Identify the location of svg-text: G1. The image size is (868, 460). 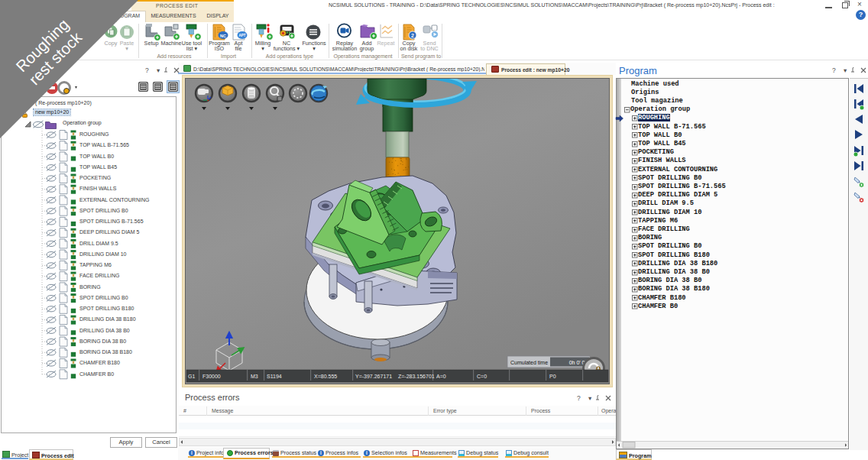
(191, 376).